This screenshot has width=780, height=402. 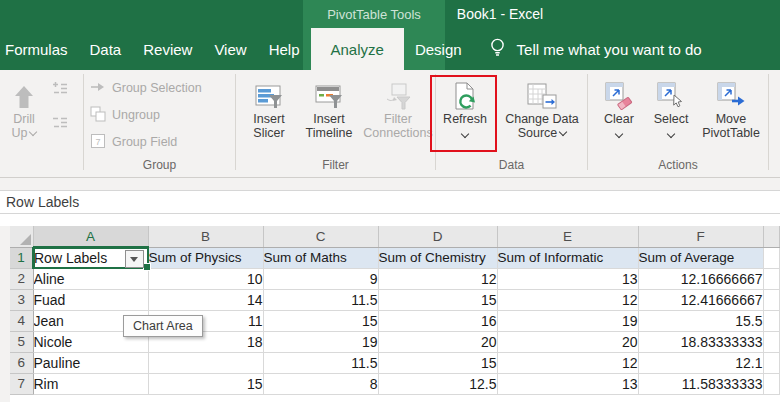 What do you see at coordinates (398, 133) in the screenshot?
I see `filter-connections-label-2: Connections` at bounding box center [398, 133].